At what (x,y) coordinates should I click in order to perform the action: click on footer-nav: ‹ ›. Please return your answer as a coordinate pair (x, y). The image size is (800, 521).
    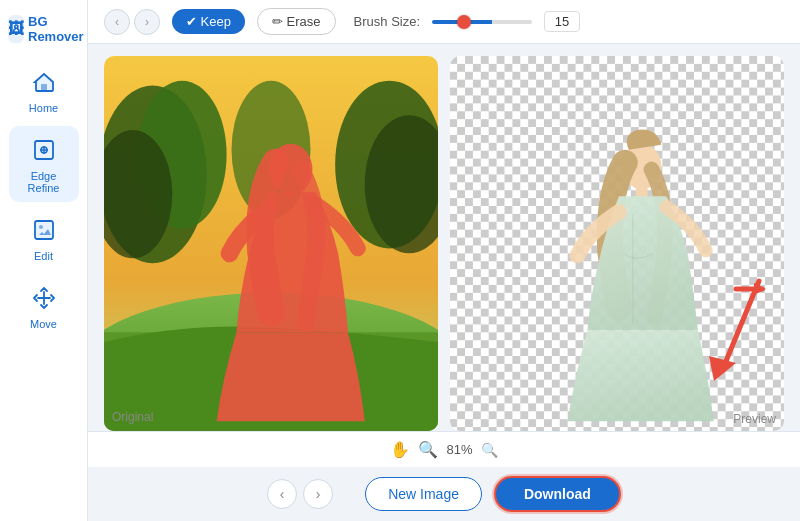
    Looking at the image, I should click on (300, 494).